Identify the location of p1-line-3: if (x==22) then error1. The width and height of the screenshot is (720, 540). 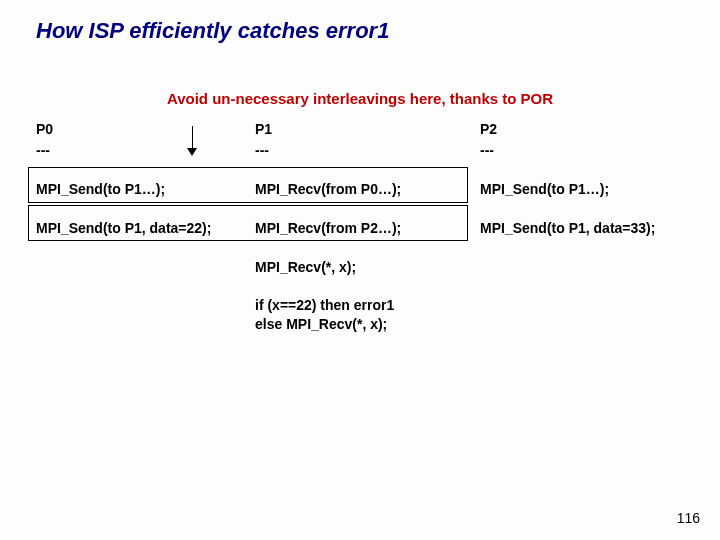
(355, 306).